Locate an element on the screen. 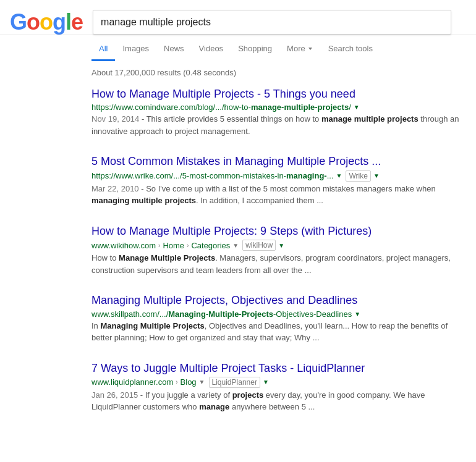 This screenshot has height=462, width=476. result-date: Nov 19, 2014 is located at coordinates (115, 119).